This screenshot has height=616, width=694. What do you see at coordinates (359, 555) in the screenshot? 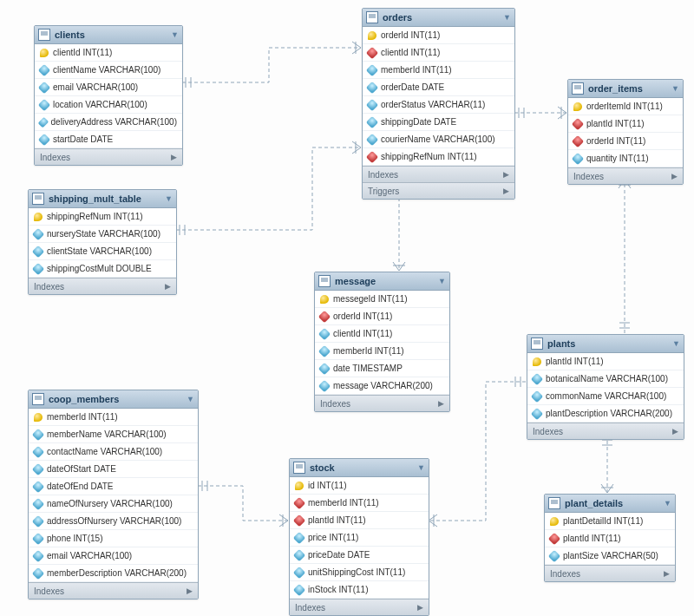
I see `column-row: priceDate DATE` at bounding box center [359, 555].